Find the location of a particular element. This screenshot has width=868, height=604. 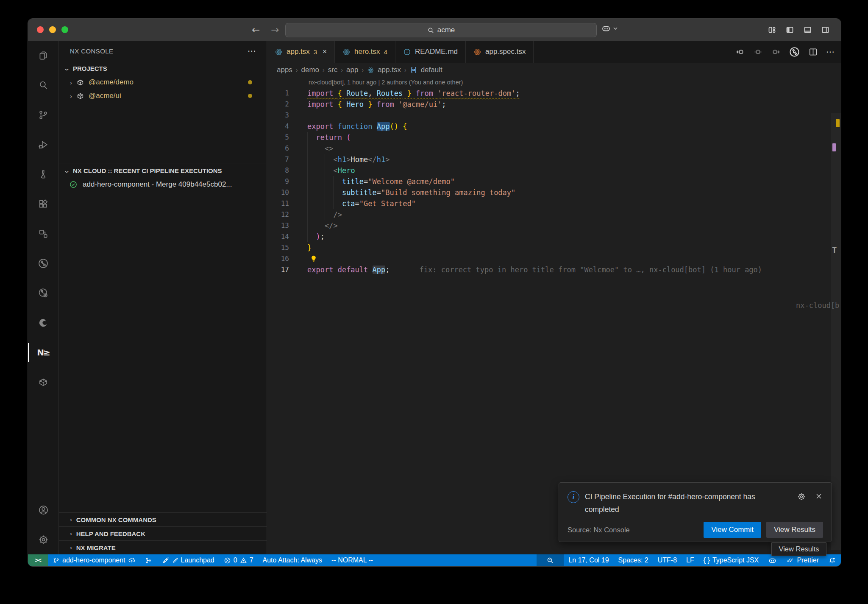

view-results-button: View Results is located at coordinates (795, 530).